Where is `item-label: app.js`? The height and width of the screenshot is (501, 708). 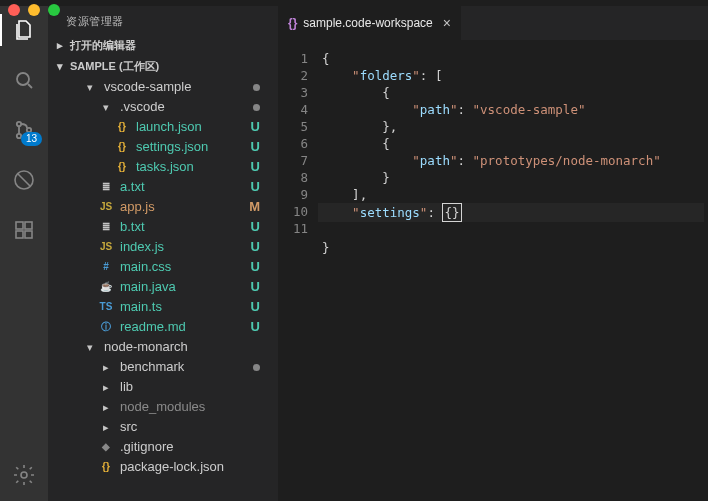 item-label: app.js is located at coordinates (138, 207).